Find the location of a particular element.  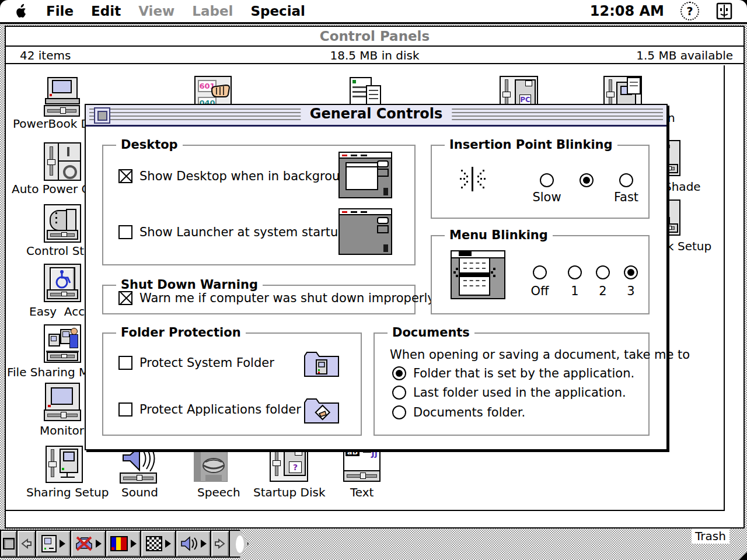

group-desktop-title: Desktop is located at coordinates (149, 145).